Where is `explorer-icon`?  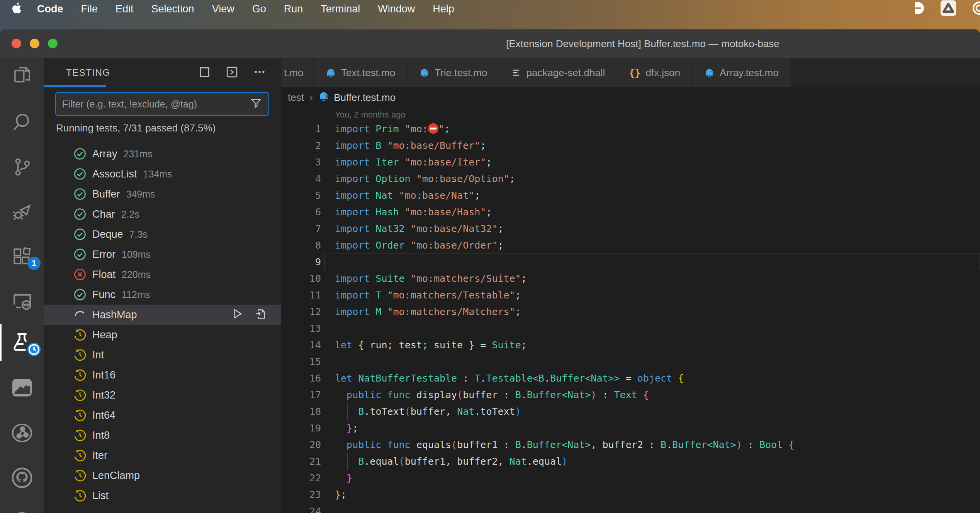
explorer-icon is located at coordinates (22, 74).